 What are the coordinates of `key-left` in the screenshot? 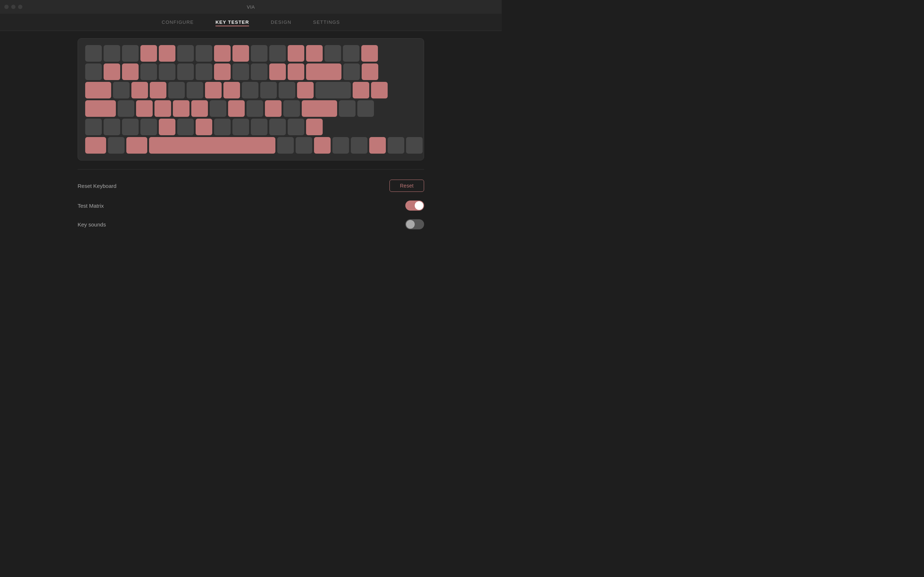 It's located at (341, 145).